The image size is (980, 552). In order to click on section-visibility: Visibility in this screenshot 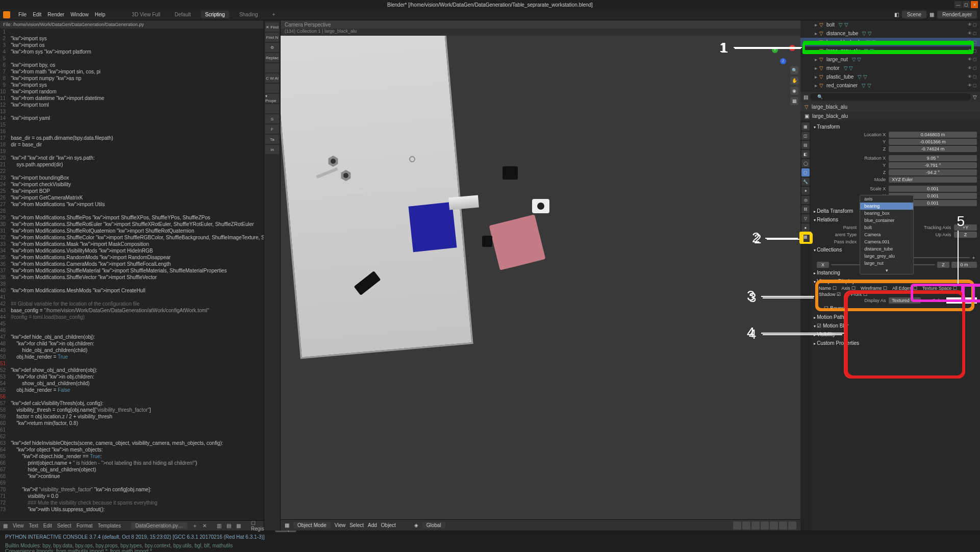, I will do `click(895, 335)`.